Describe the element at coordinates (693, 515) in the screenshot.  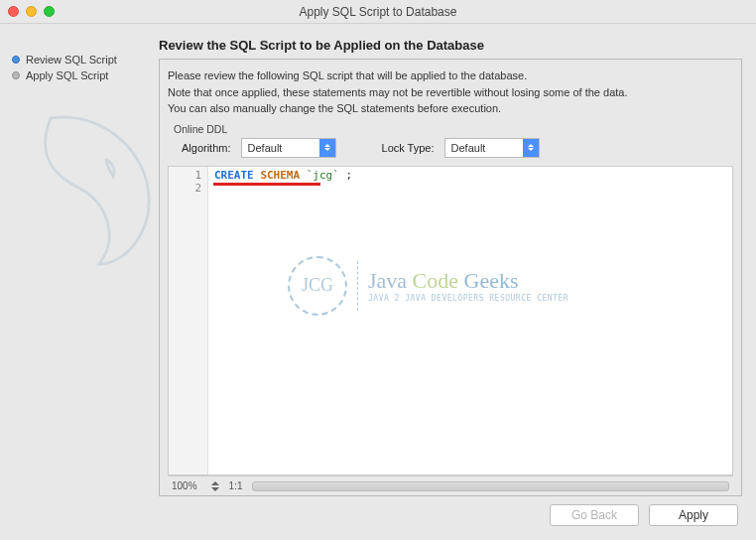
I see `apply-button: Apply` at that location.